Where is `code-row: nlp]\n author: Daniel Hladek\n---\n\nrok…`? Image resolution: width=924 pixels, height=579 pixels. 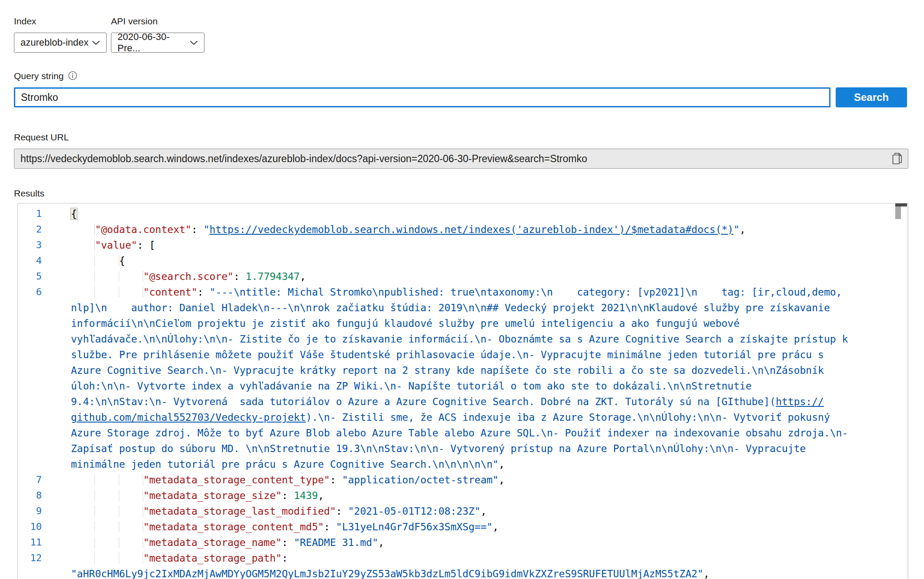 code-row: nlp]\n author: Daniel Hladek\n---\n\nrok… is located at coordinates (463, 308).